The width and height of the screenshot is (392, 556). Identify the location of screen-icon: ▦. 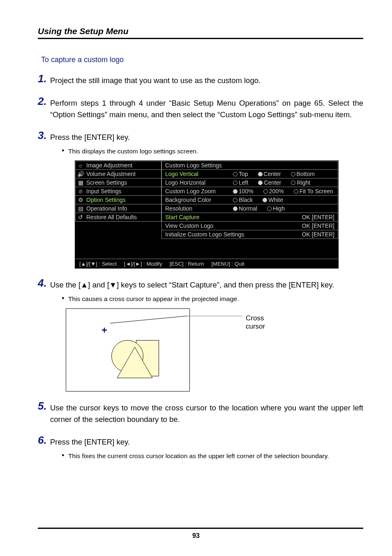
(81, 183).